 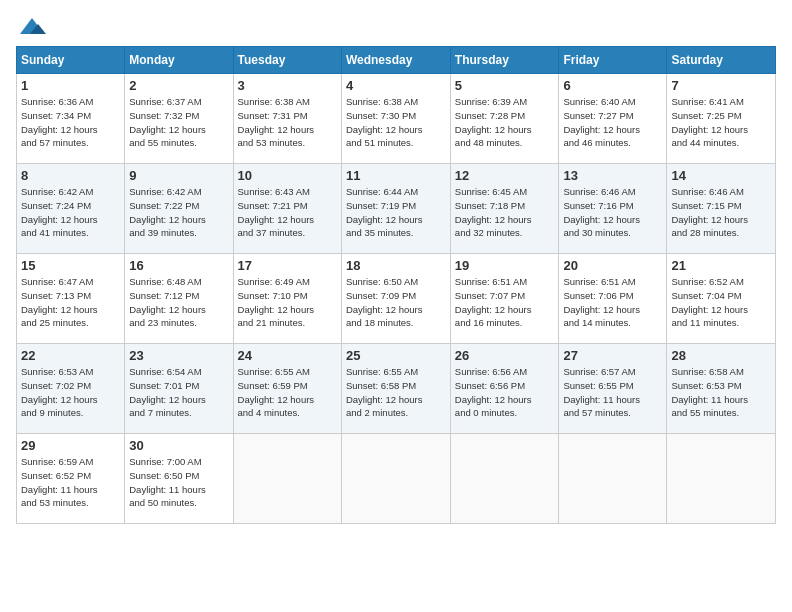 I want to click on page-header, so click(x=396, y=27).